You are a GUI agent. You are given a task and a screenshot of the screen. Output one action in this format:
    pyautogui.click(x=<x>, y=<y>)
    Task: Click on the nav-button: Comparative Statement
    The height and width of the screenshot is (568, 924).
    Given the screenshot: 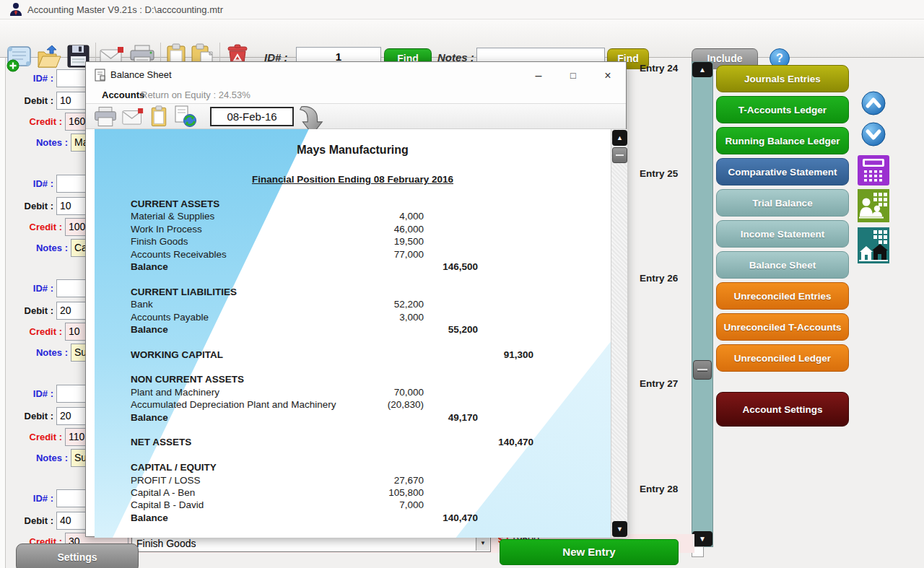 What is the action you would take?
    pyautogui.click(x=783, y=172)
    